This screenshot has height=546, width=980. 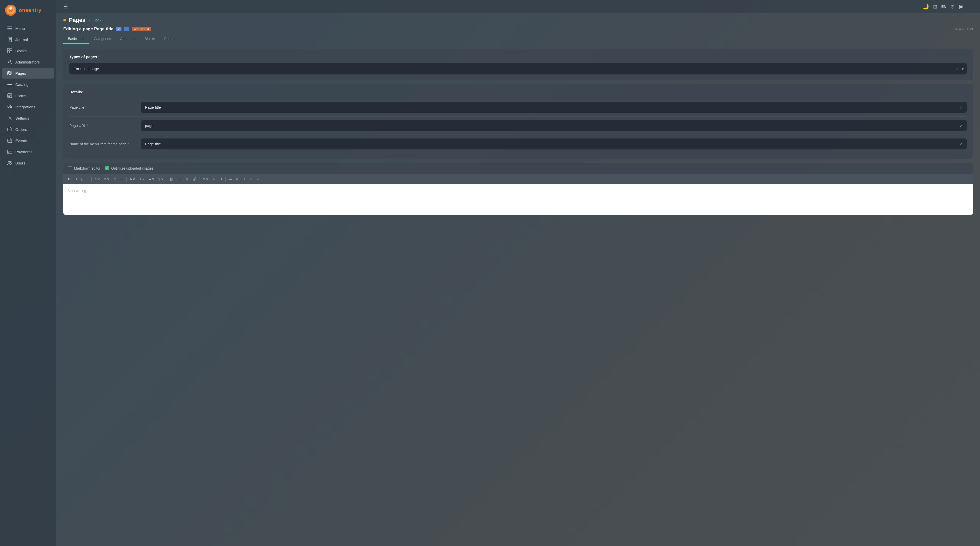 I want to click on tab-basic-data: Basic data, so click(x=76, y=39).